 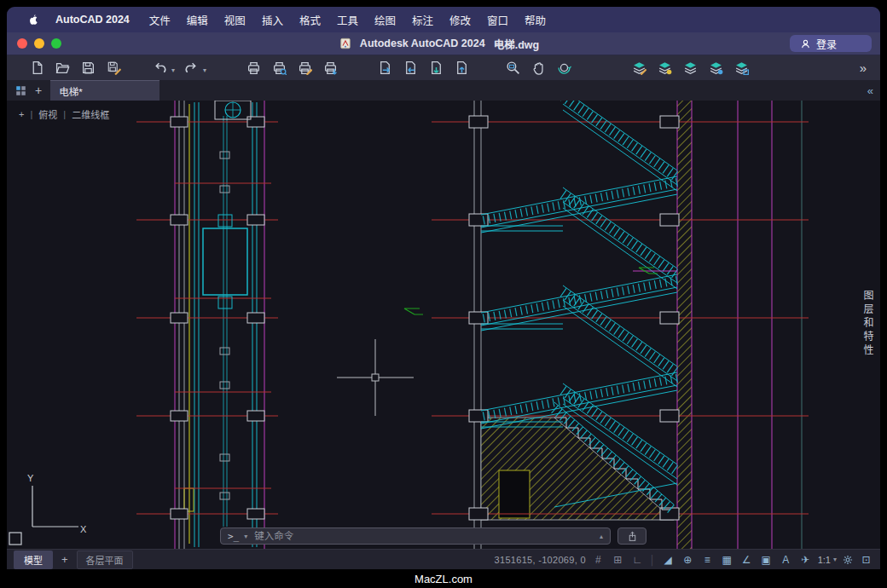 What do you see at coordinates (64, 114) in the screenshot?
I see `viewport-controls: + | 俯视 | 二维线框` at bounding box center [64, 114].